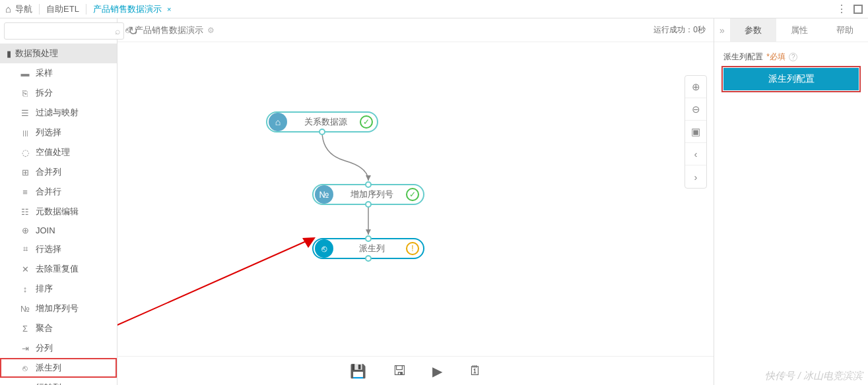 This screenshot has width=868, height=385. I want to click on tab-help: 帮助, so click(845, 30).